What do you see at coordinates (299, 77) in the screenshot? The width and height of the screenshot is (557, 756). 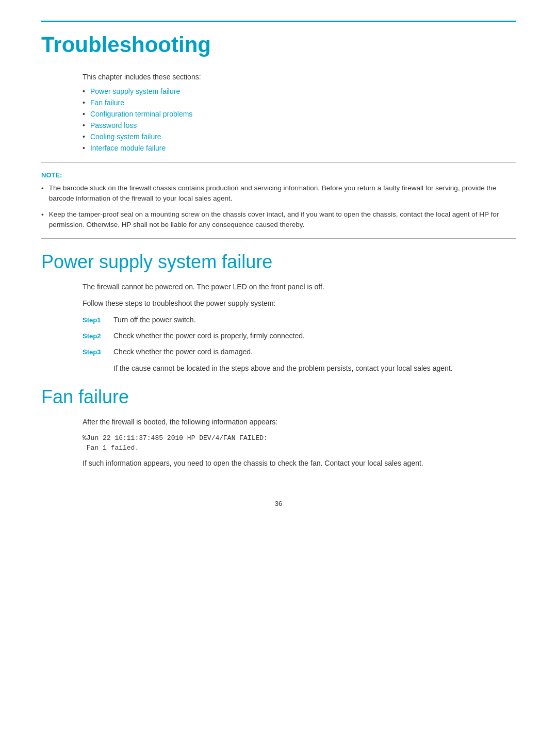 I see `intro-text: This chapter includes these sections:` at bounding box center [299, 77].